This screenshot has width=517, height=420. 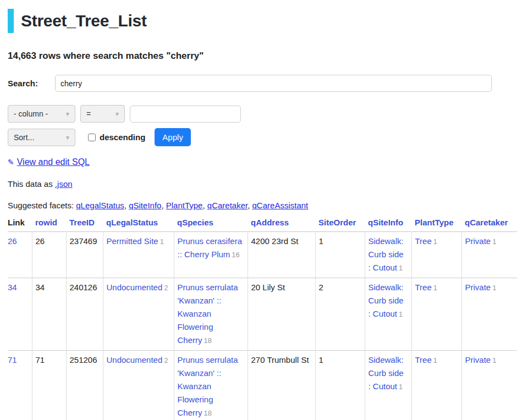 What do you see at coordinates (185, 206) in the screenshot?
I see `facet-link-planttype: PlantType` at bounding box center [185, 206].